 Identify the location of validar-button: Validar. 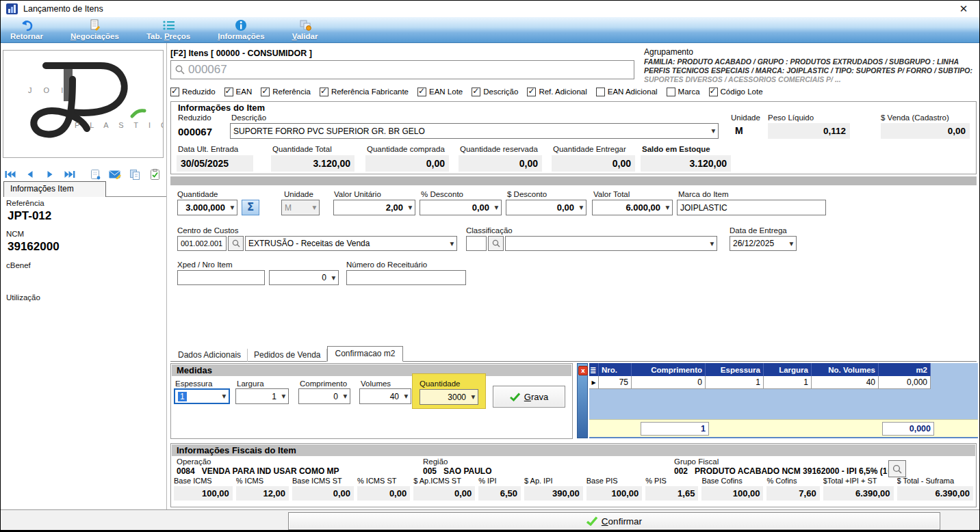
(305, 30).